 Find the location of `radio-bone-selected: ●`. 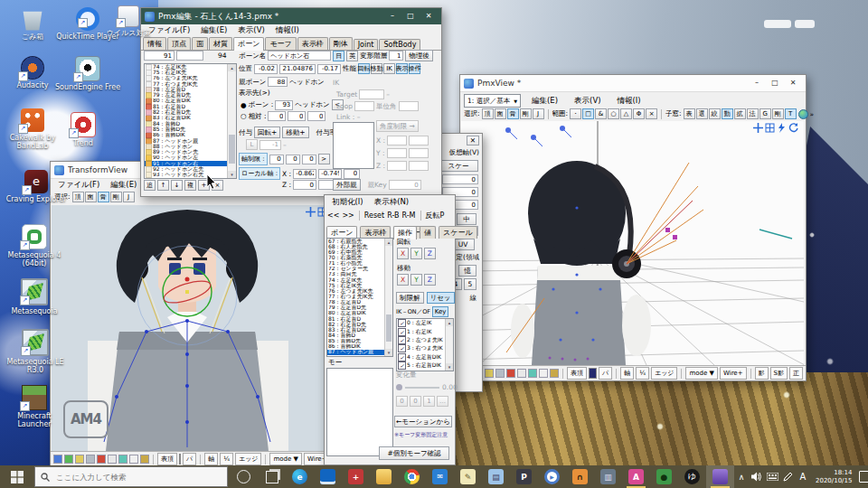

radio-bone-selected: ● is located at coordinates (244, 105).